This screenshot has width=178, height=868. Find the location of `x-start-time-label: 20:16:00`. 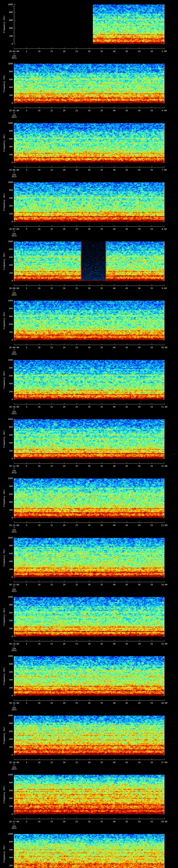

x-start-time-label: 20:16:00 is located at coordinates (14, 763).